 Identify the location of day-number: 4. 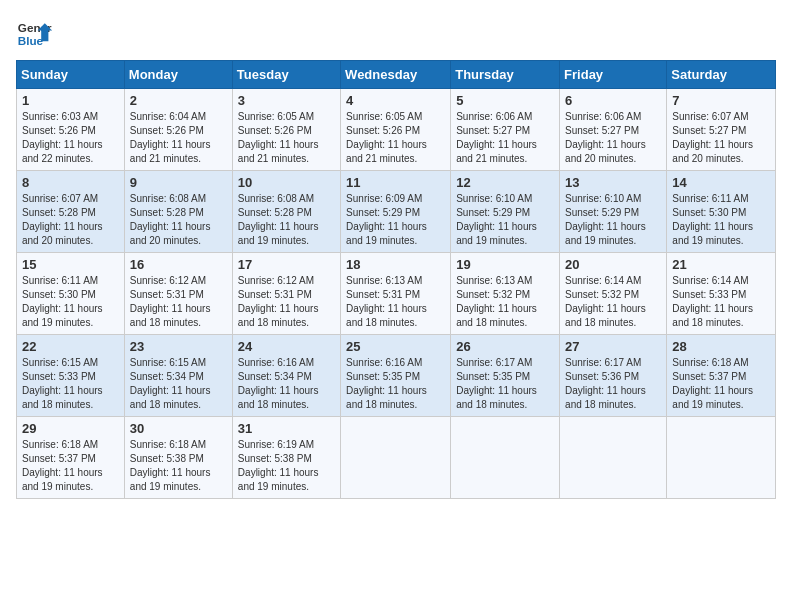
(396, 100).